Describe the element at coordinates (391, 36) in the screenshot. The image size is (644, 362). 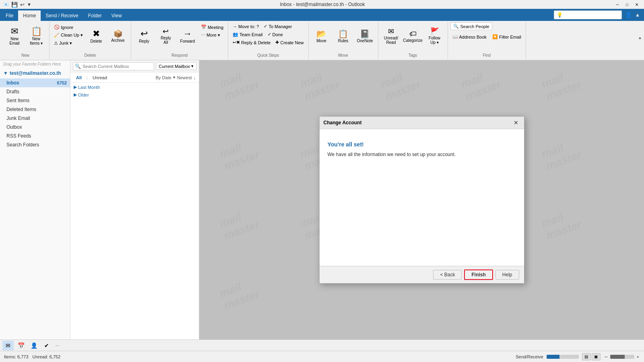
I see `unread-read-button: ✉ Unread/Read` at that location.